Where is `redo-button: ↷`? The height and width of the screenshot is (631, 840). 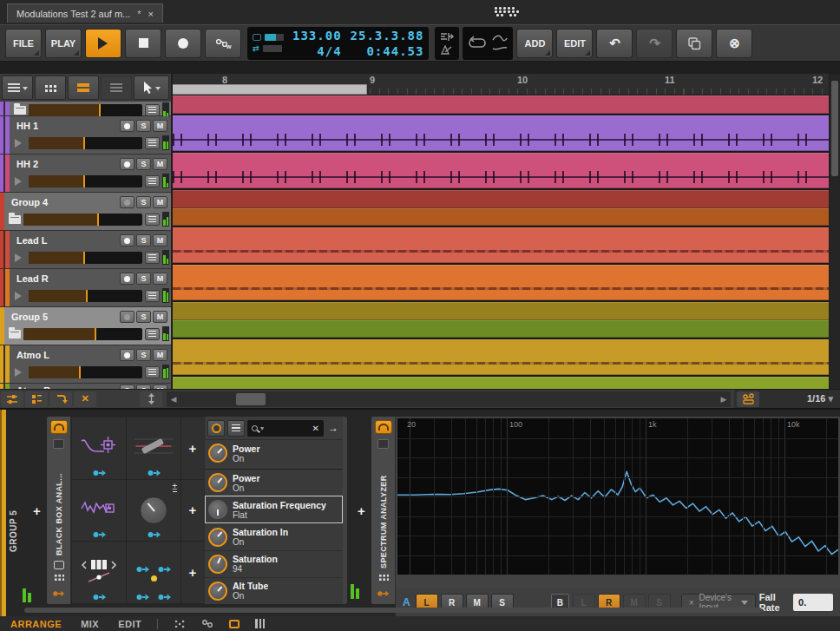 redo-button: ↷ is located at coordinates (654, 43).